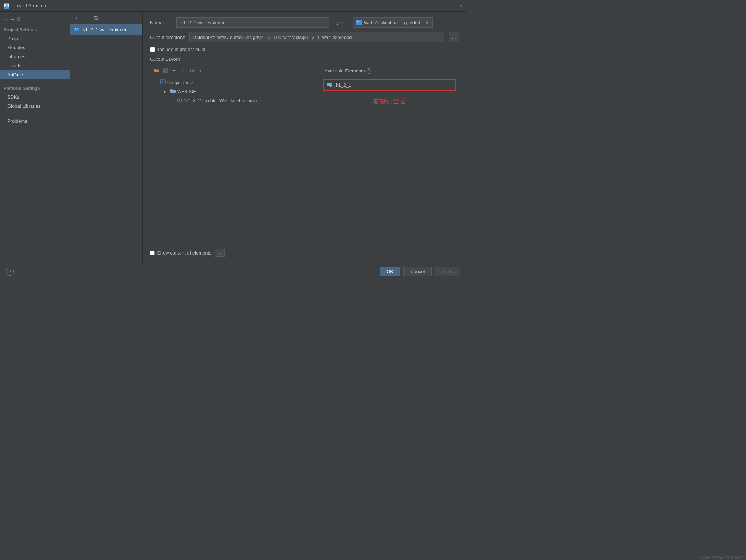 The height and width of the screenshot is (560, 746). Describe the element at coordinates (181, 253) in the screenshot. I see `show-content-checkbox-row: Show content of elements` at that location.